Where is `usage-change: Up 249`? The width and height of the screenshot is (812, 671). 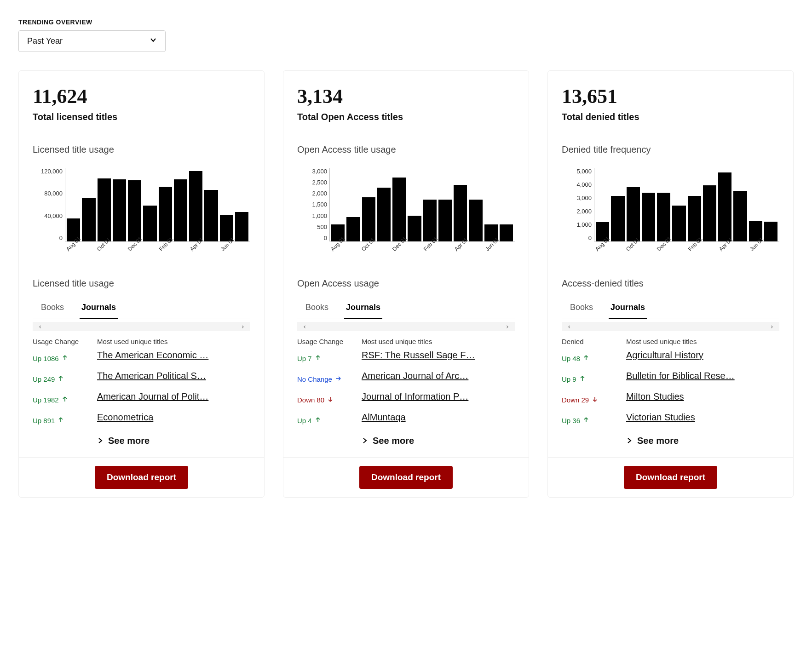
usage-change: Up 249 is located at coordinates (65, 379).